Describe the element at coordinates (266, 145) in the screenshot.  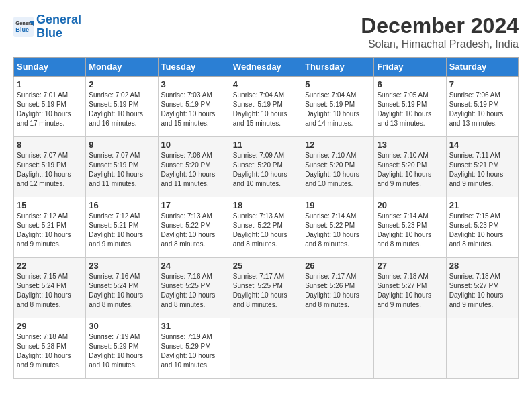
I see `day-number: 11` at that location.